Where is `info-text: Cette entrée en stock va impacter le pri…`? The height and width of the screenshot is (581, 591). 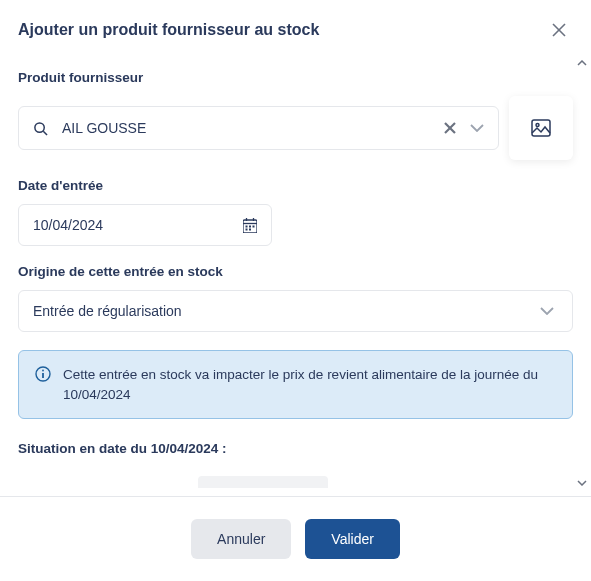
info-text: Cette entrée en stock va impacter le pri… is located at coordinates (310, 384).